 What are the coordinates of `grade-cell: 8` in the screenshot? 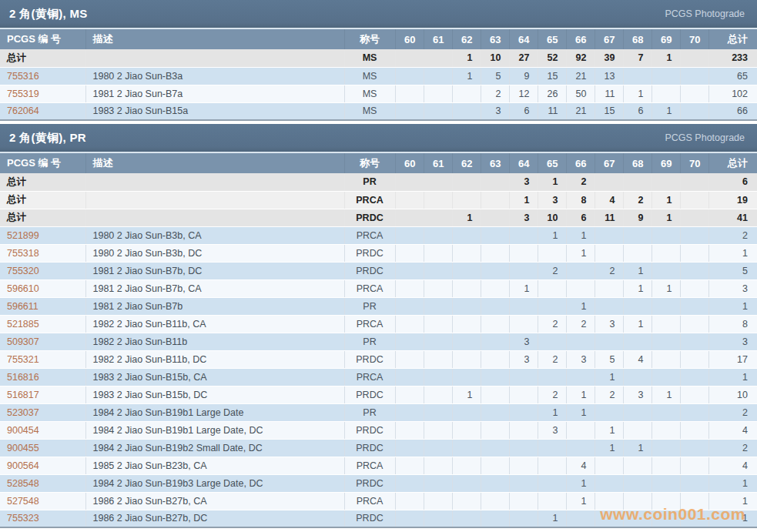 It's located at (581, 200).